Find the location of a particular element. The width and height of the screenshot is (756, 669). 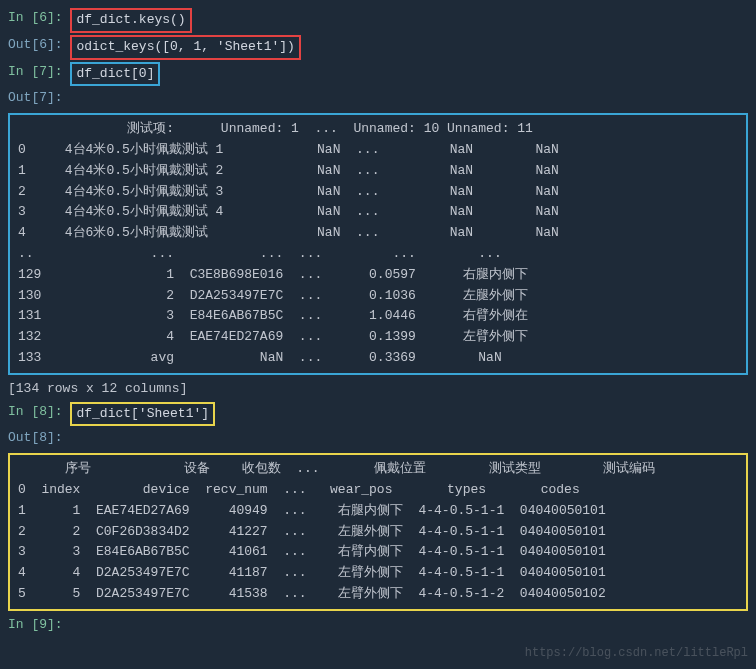

prompt-out-7: Out[7]: is located at coordinates (36, 98).